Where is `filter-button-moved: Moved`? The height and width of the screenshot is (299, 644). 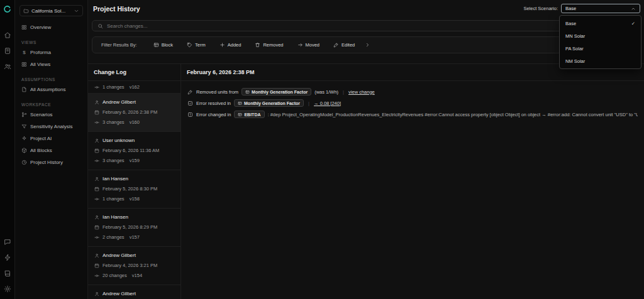 filter-button-moved: Moved is located at coordinates (309, 45).